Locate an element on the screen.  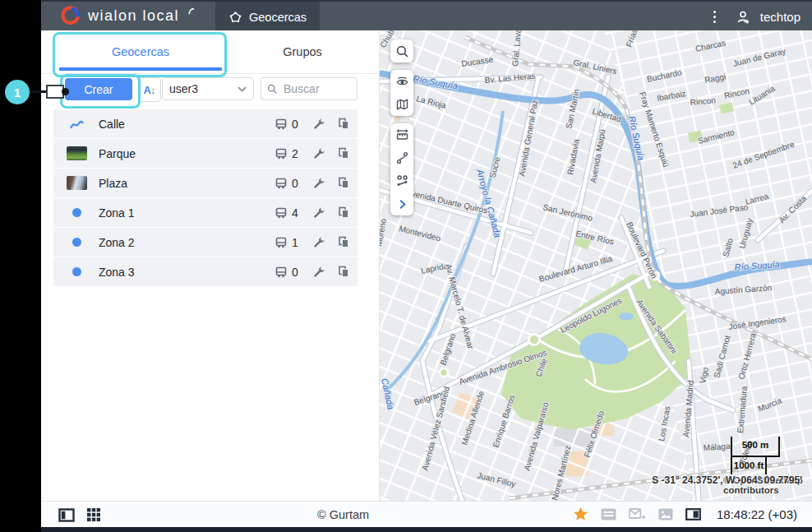
list-item-calle: Calle 0 is located at coordinates (205, 123).